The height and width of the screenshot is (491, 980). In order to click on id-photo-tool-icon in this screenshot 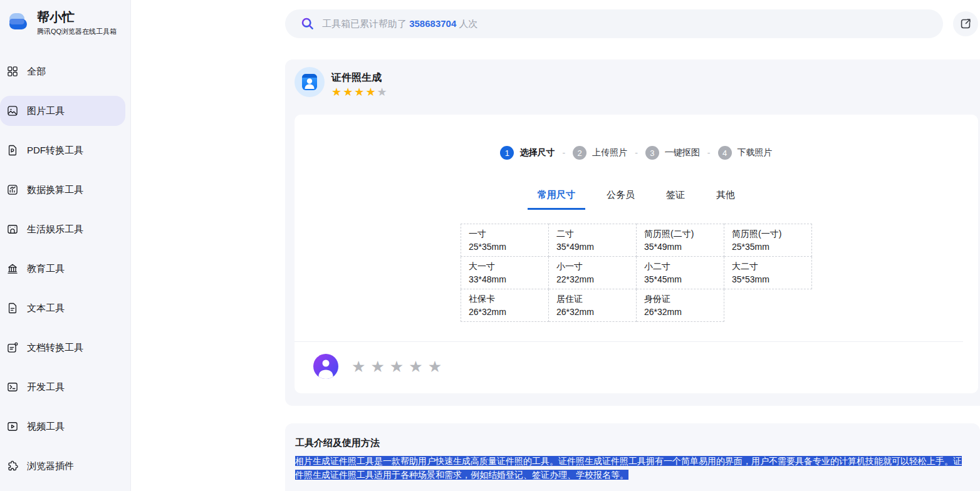, I will do `click(310, 82)`.